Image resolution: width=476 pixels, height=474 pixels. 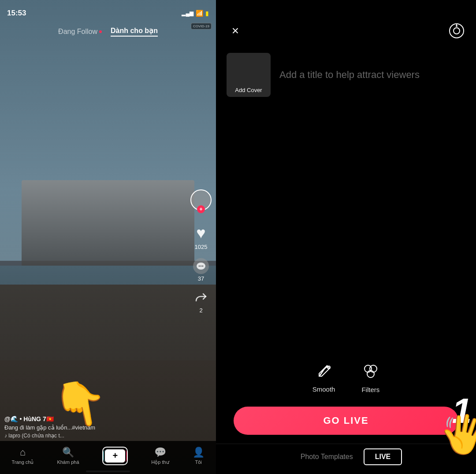 I want to click on like-count: 1025, so click(x=201, y=247).